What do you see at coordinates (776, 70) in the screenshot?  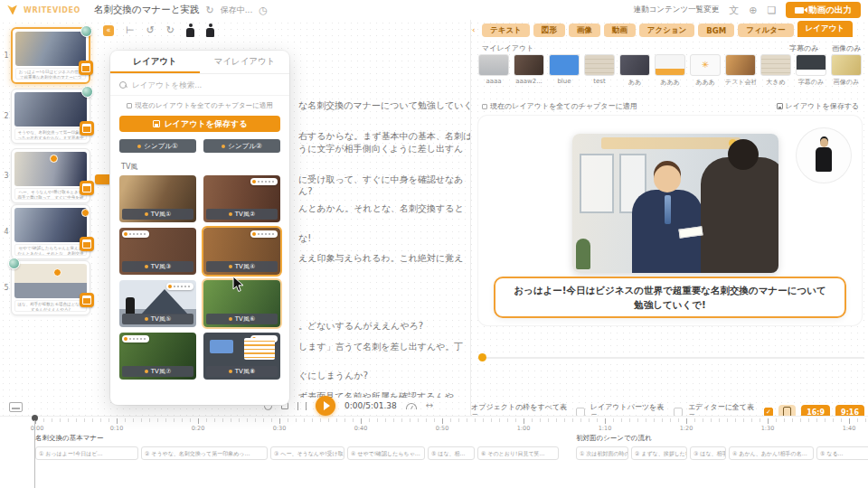 I see `my-layout-item: 大きめ` at bounding box center [776, 70].